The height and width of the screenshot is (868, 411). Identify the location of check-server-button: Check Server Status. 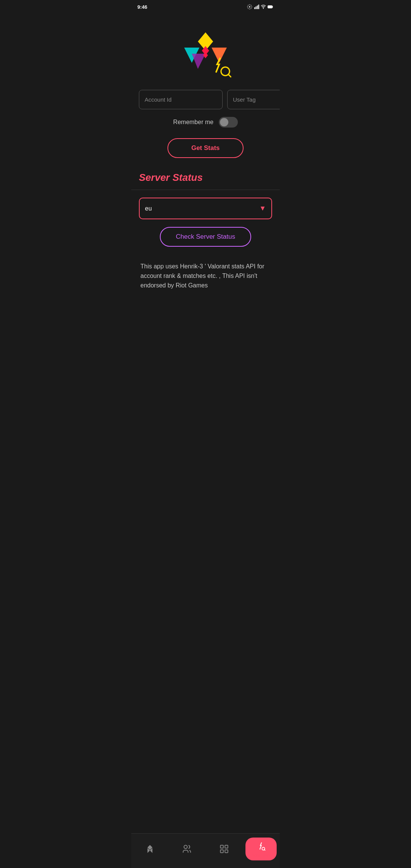
(206, 237).